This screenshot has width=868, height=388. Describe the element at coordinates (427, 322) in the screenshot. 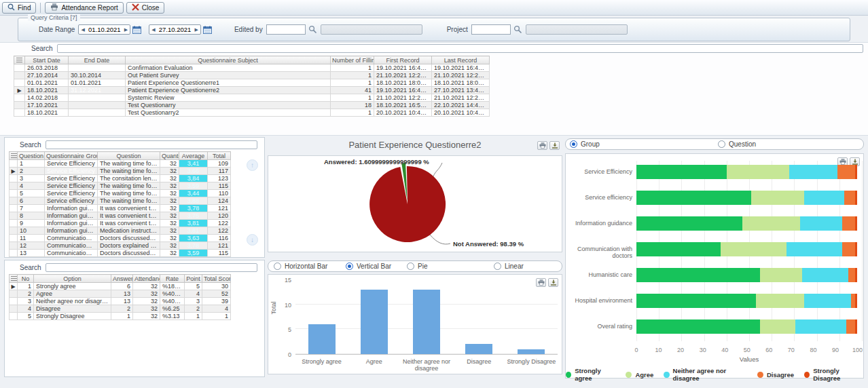

I see `bar-neither-agree-nor-disagree` at that location.